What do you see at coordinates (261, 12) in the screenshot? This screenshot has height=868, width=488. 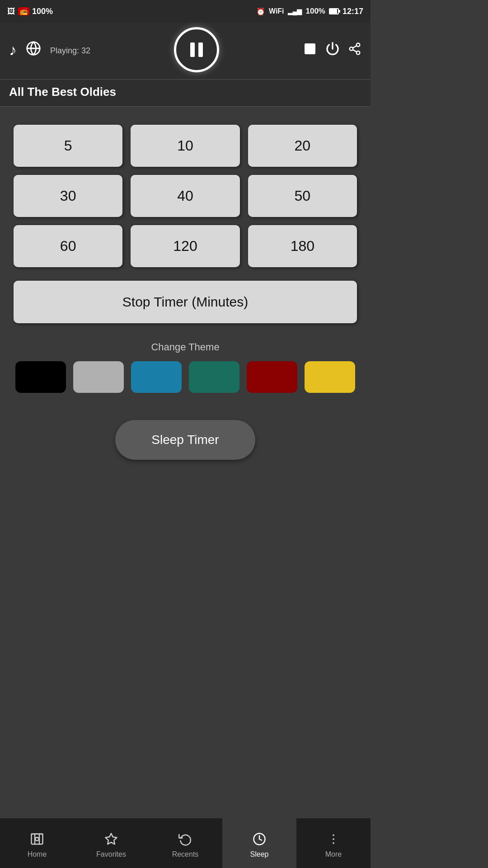 I see `alarm-icon: ⏰` at bounding box center [261, 12].